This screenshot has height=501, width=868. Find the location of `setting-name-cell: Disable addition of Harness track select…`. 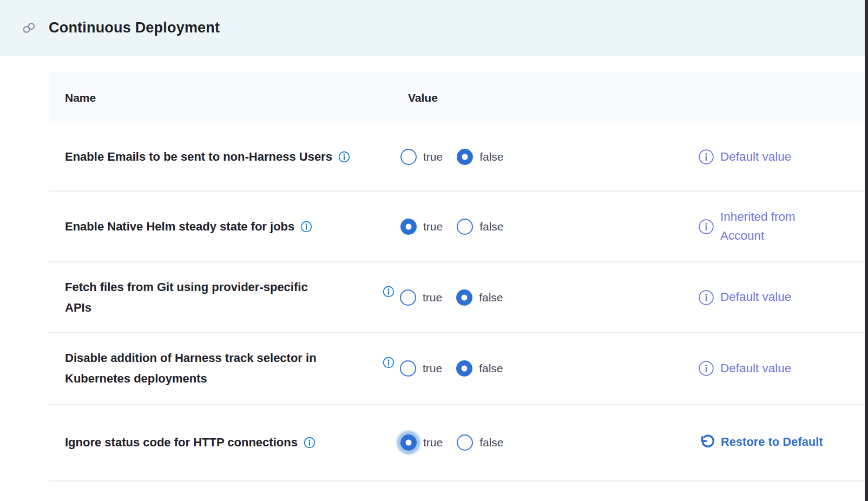

setting-name-cell: Disable addition of Harness track select… is located at coordinates (225, 368).